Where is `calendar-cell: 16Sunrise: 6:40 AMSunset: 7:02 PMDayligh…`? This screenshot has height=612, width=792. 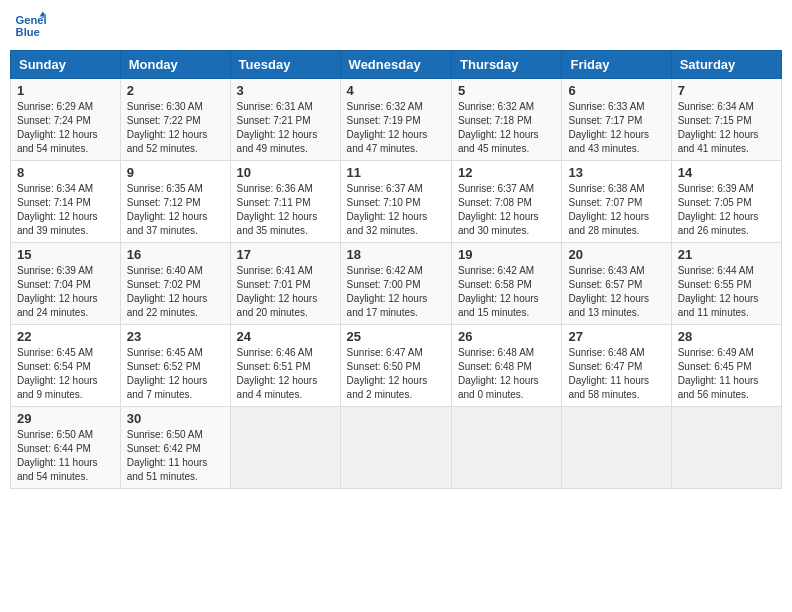 calendar-cell: 16Sunrise: 6:40 AMSunset: 7:02 PMDayligh… is located at coordinates (175, 284).